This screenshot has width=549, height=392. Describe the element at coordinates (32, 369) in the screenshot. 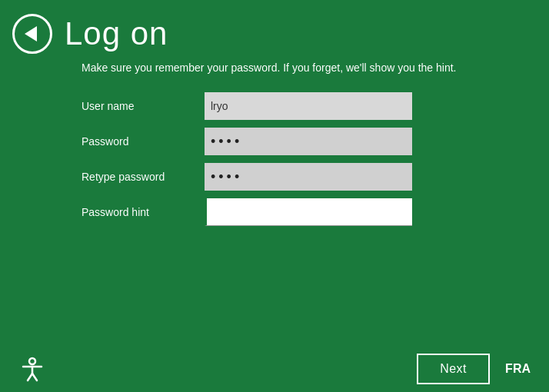

I see `accessibility-button` at that location.